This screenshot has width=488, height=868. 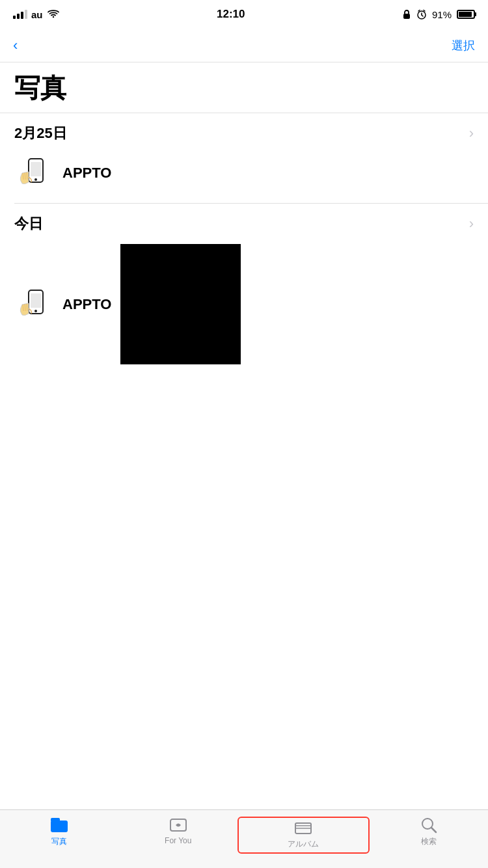 I want to click on section-feb25-header: 2月25日 ›, so click(x=244, y=131).